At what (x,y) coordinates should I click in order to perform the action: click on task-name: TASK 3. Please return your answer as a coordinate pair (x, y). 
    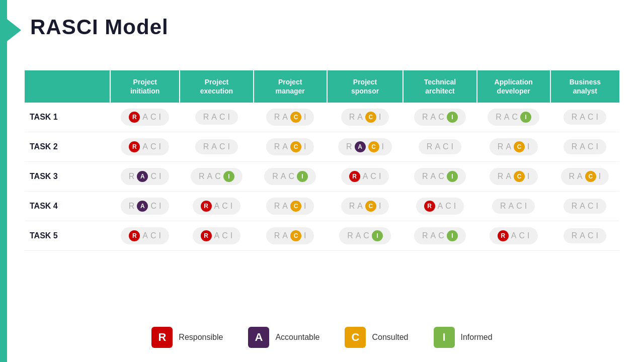
    Looking at the image, I should click on (67, 177).